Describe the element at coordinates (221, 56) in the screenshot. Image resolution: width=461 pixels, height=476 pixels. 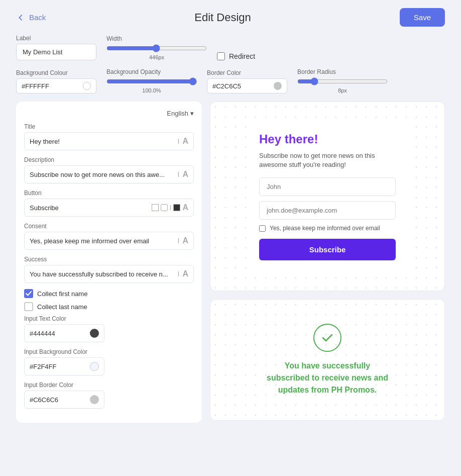
I see `redirect-checkbox` at that location.